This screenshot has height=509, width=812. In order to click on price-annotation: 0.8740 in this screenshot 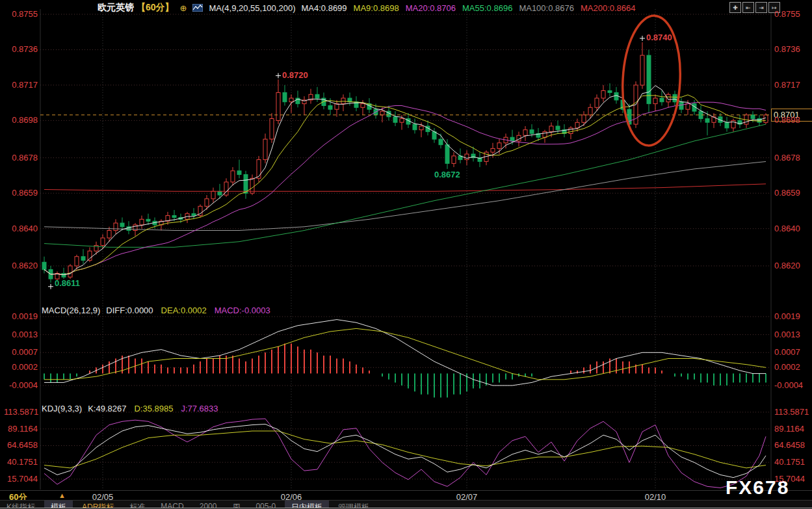, I will do `click(659, 38)`.